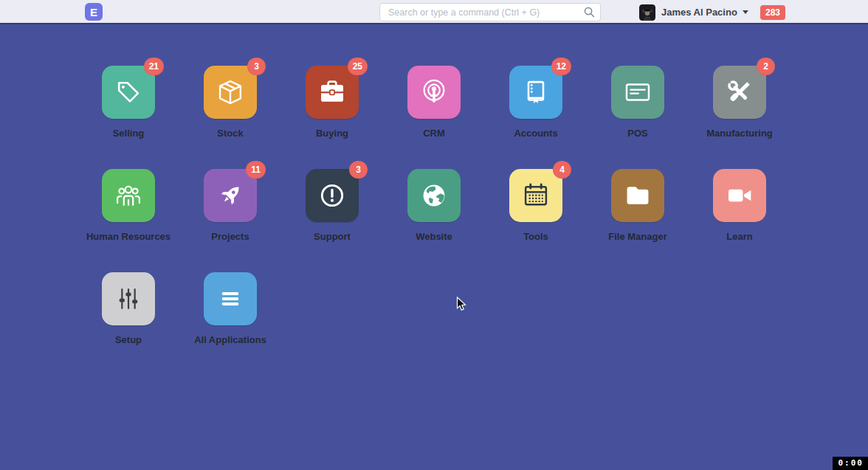 The image size is (868, 470). I want to click on app-label: Buying, so click(332, 133).